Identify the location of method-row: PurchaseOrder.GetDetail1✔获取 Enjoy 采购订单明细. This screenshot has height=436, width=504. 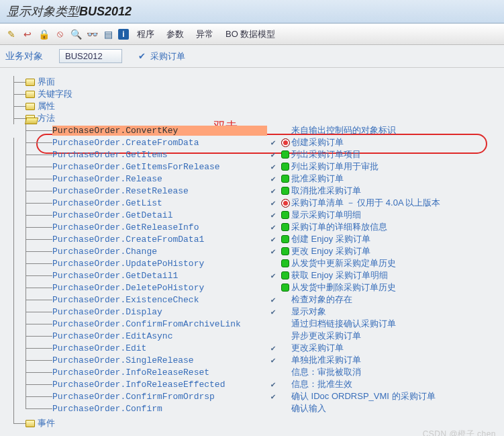
(275, 275).